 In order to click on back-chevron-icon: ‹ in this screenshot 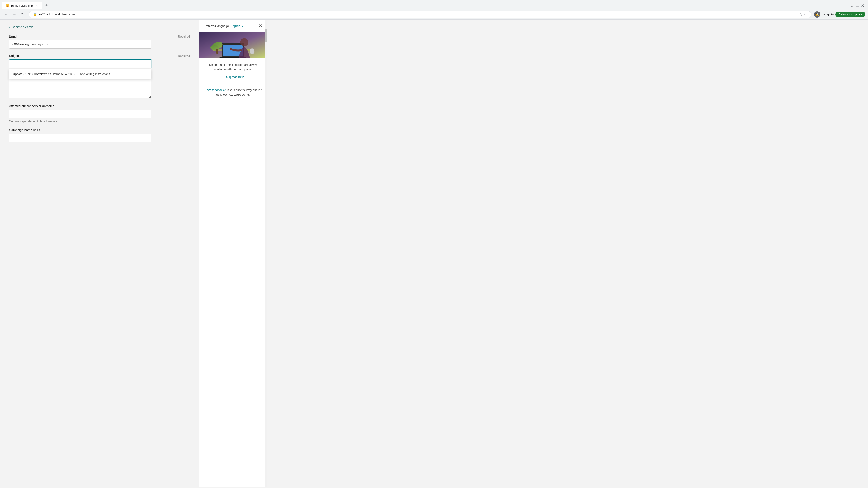, I will do `click(9, 27)`.